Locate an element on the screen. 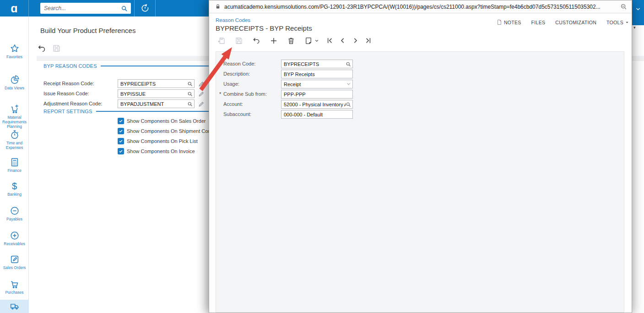 The width and height of the screenshot is (644, 313). sidebar-item-inventory: Inventory is located at coordinates (15, 306).